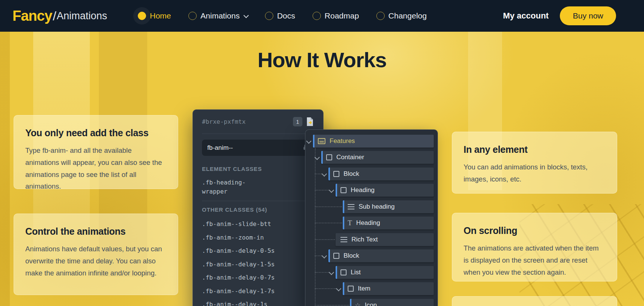 Image resolution: width=644 pixels, height=306 pixels. I want to click on element-class-item: .fb-heading-wrapper, so click(235, 187).